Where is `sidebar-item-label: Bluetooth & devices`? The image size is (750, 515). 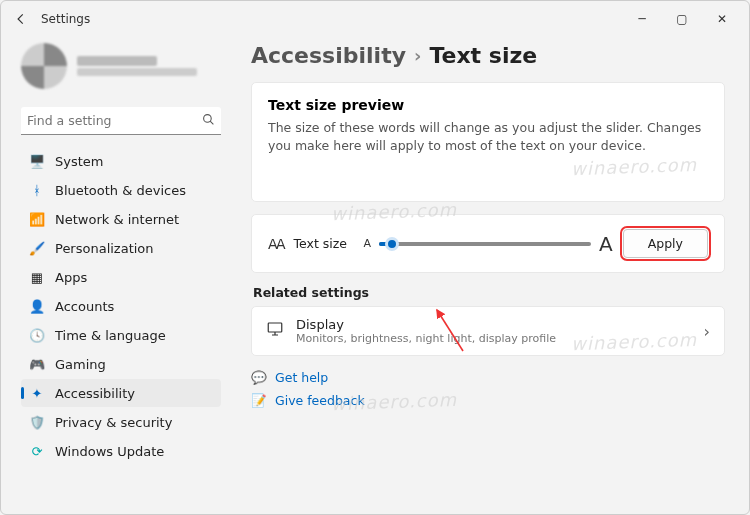
sidebar-item-label: Bluetooth & devices is located at coordinates (120, 190).